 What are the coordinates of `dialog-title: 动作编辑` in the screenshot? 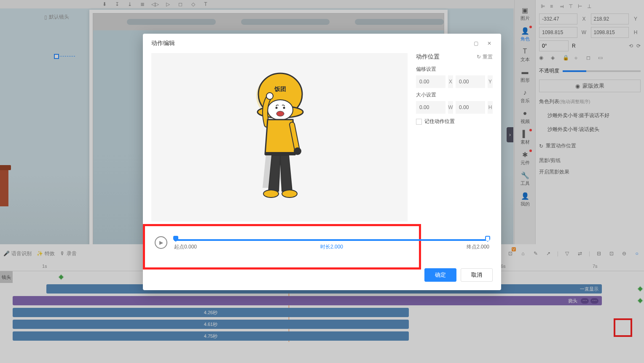 It's located at (163, 43).